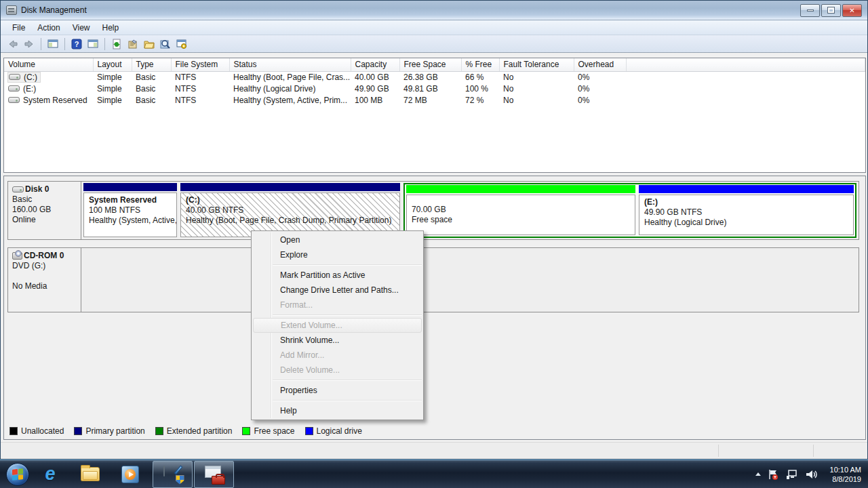 The image size is (868, 488). What do you see at coordinates (199, 431) in the screenshot?
I see `legend-label: Extended partition` at bounding box center [199, 431].